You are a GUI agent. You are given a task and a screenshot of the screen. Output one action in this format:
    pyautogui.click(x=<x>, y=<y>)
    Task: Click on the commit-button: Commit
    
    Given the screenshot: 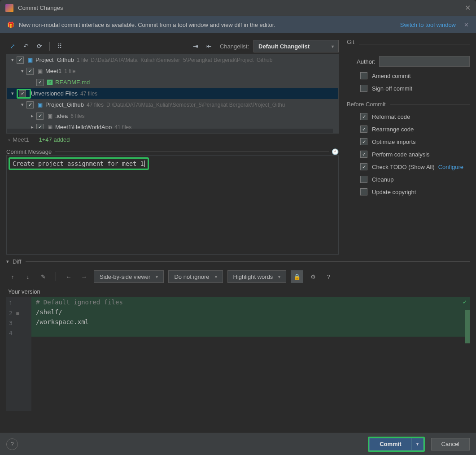 What is the action you would take?
    pyautogui.click(x=390, y=444)
    